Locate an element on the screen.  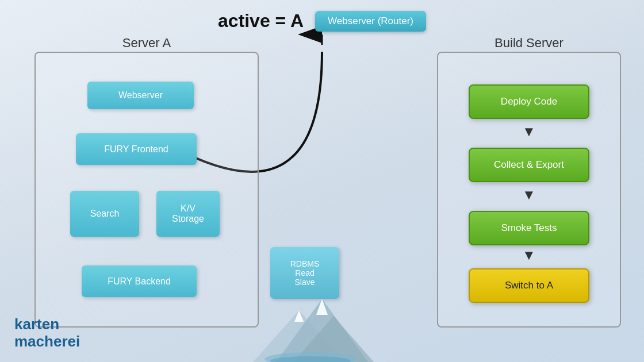
server-a-webserver-box: Webserver is located at coordinates (140, 95).